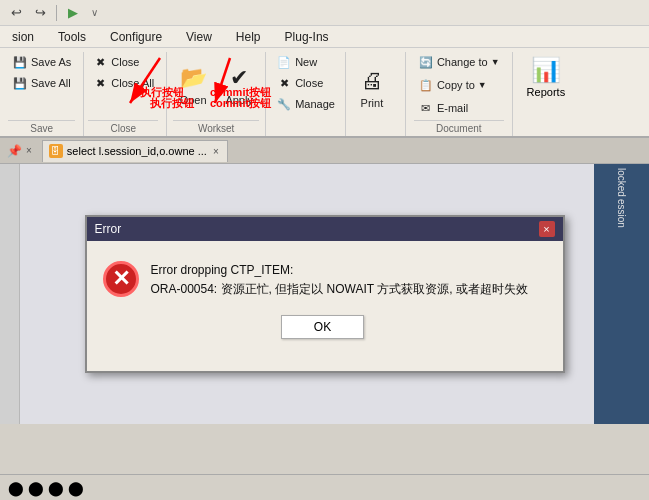 This screenshot has height=500, width=649. What do you see at coordinates (426, 108) in the screenshot?
I see `email-icon: ✉` at bounding box center [426, 108].